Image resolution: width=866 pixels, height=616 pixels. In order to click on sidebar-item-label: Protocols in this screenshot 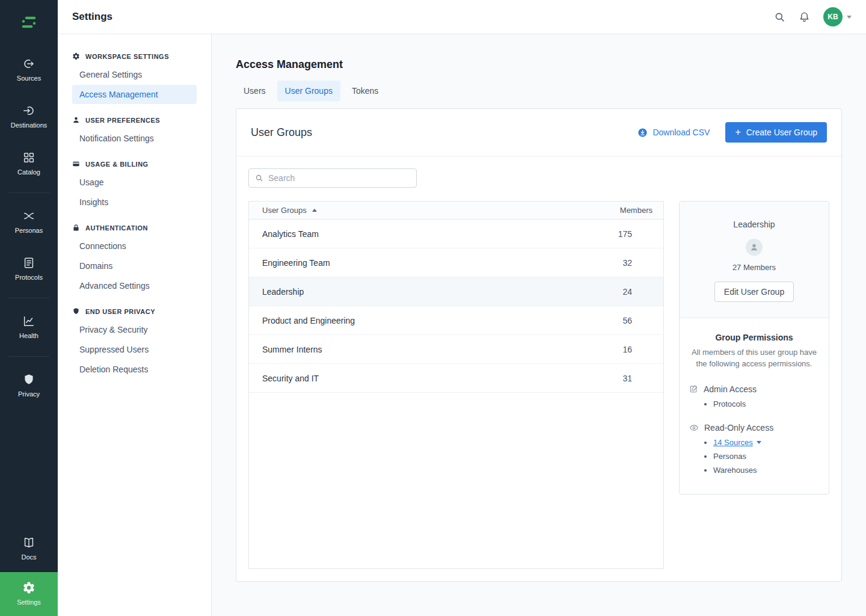, I will do `click(29, 277)`.